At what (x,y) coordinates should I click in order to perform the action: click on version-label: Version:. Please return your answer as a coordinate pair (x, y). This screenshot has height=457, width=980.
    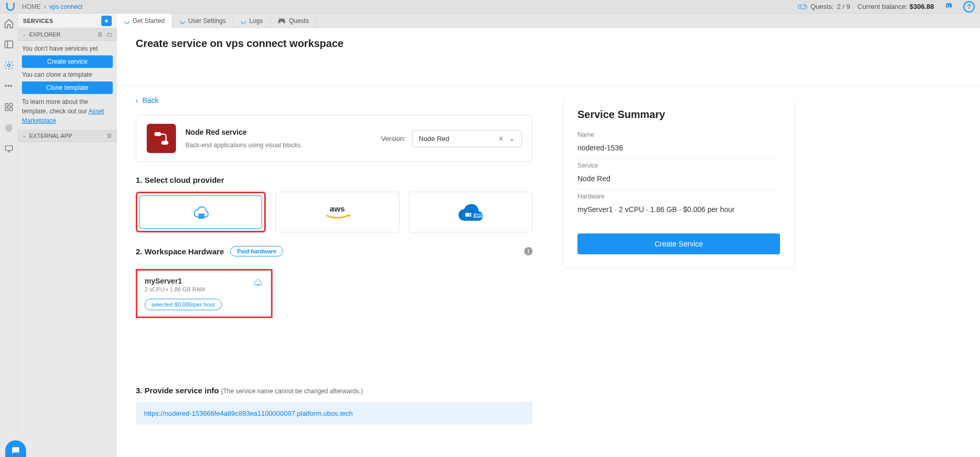
    Looking at the image, I should click on (394, 139).